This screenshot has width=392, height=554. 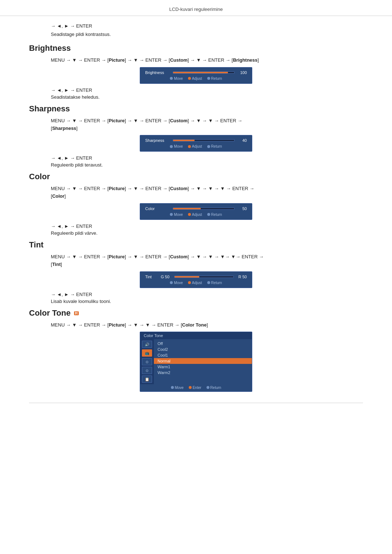 I want to click on brightness-desc: Seadistatakse heledus., so click(x=207, y=97).